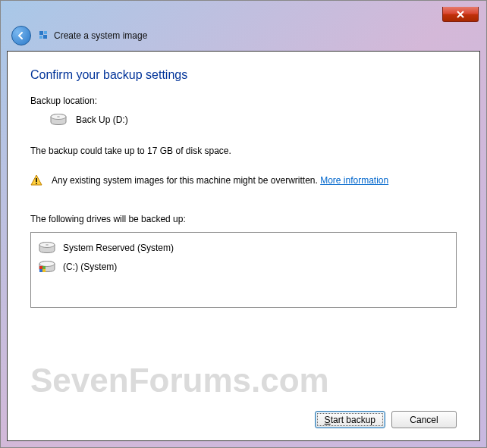  What do you see at coordinates (244, 248) in the screenshot?
I see `drive-row: System Reserved (System)` at bounding box center [244, 248].